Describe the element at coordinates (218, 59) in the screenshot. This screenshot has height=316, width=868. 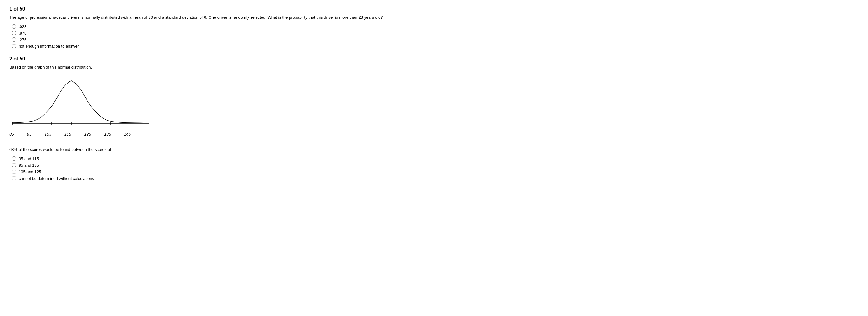
I see `question-2-header: 2 of 50` at that location.